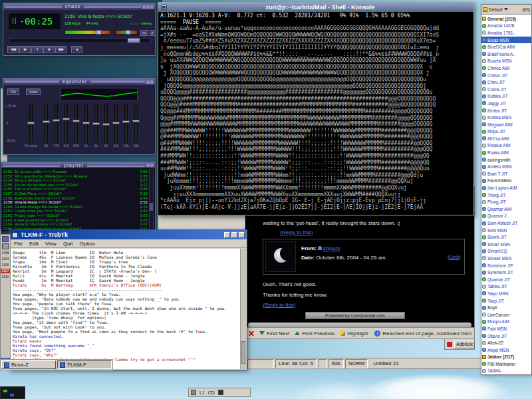 The height and width of the screenshot is (399, 532). Describe the element at coordinates (76, 211) in the screenshot. I see `playlist-row: 2161. I really miss you <<<> SClub7 3:42` at that location.